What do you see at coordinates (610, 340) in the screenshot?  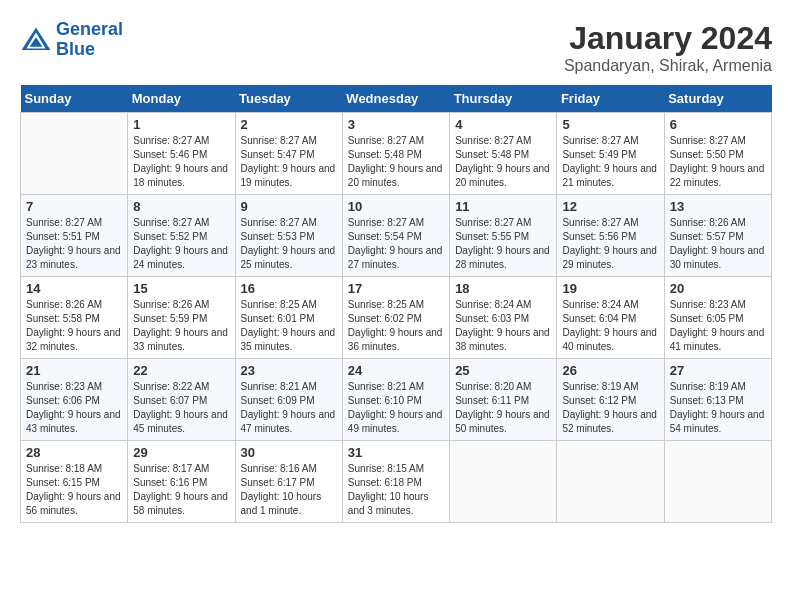 I see `daylight-text: Daylight: 9 hours and 40 minutes.` at bounding box center [610, 340].